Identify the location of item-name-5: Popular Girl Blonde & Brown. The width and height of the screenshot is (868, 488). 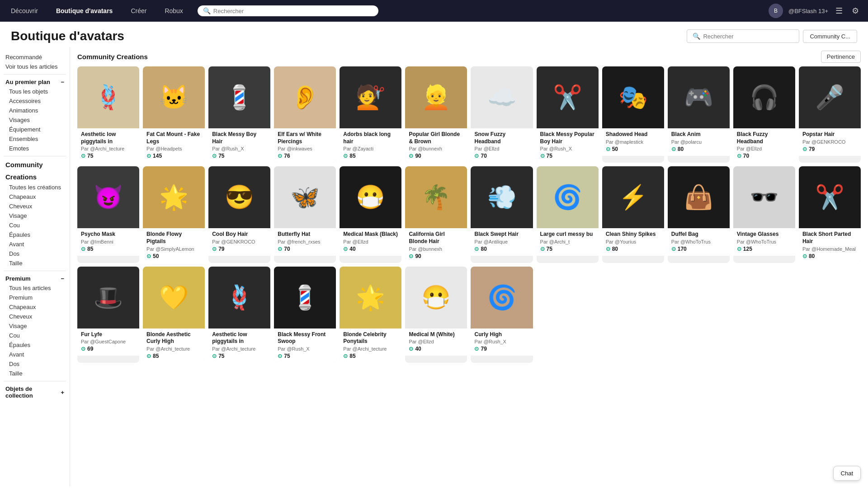
(436, 138).